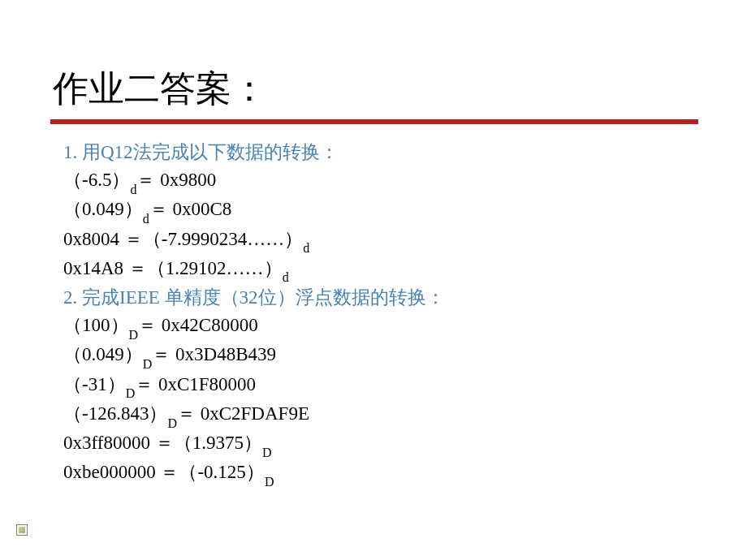 The width and height of the screenshot is (747, 560). Describe the element at coordinates (381, 153) in the screenshot. I see `question1-heading: 1. 用Q12法完成以下数据的转换：` at that location.